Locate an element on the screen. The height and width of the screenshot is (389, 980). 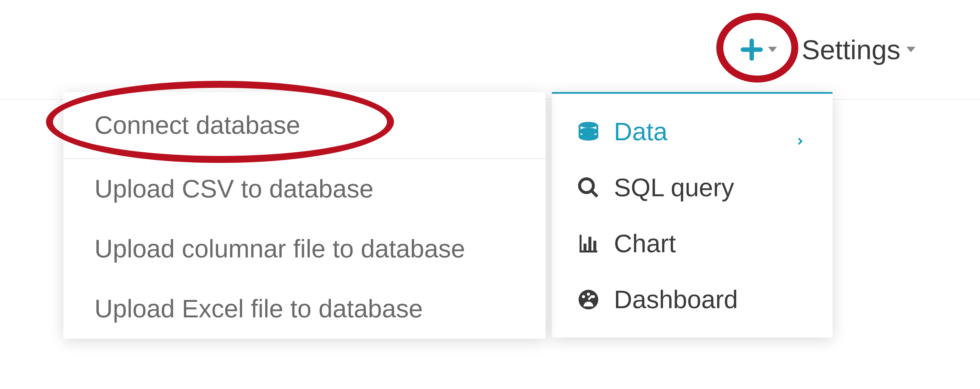
menu-item-label: Dashboard is located at coordinates (676, 300).